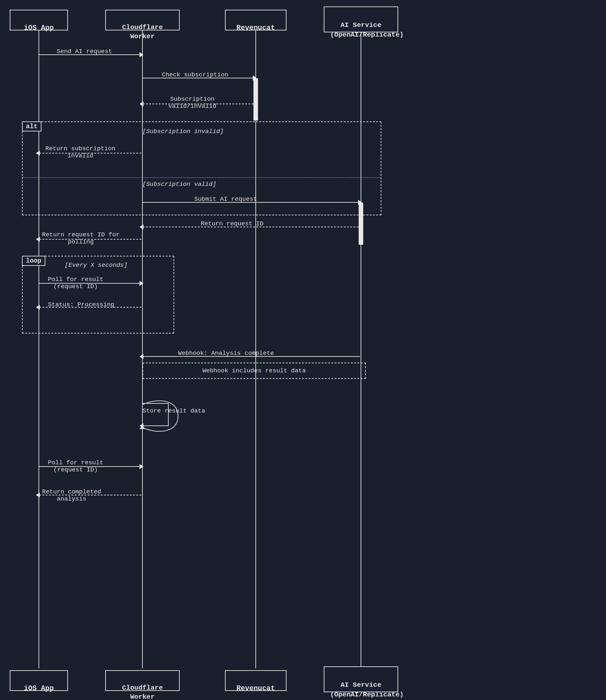 The image size is (606, 700). What do you see at coordinates (38, 495) in the screenshot?
I see `arrowhead-return-analysis` at bounding box center [38, 495].